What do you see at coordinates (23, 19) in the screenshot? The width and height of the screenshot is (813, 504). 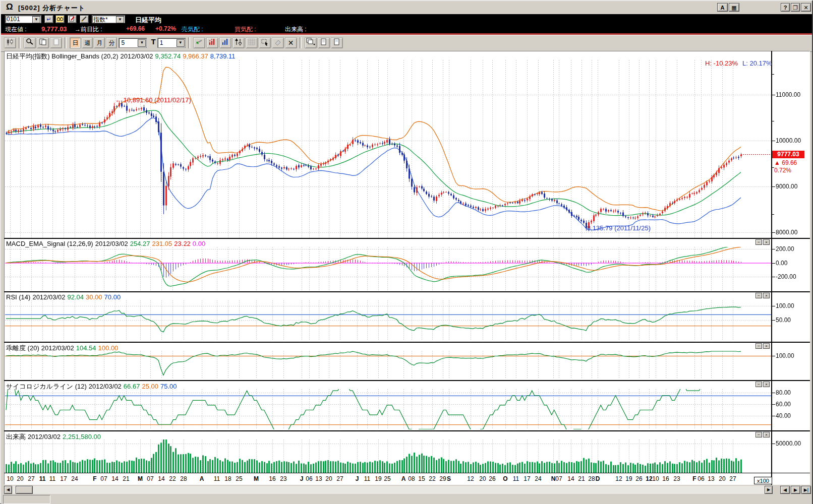 I see `symbol-code-input: 0101 ▼` at bounding box center [23, 19].